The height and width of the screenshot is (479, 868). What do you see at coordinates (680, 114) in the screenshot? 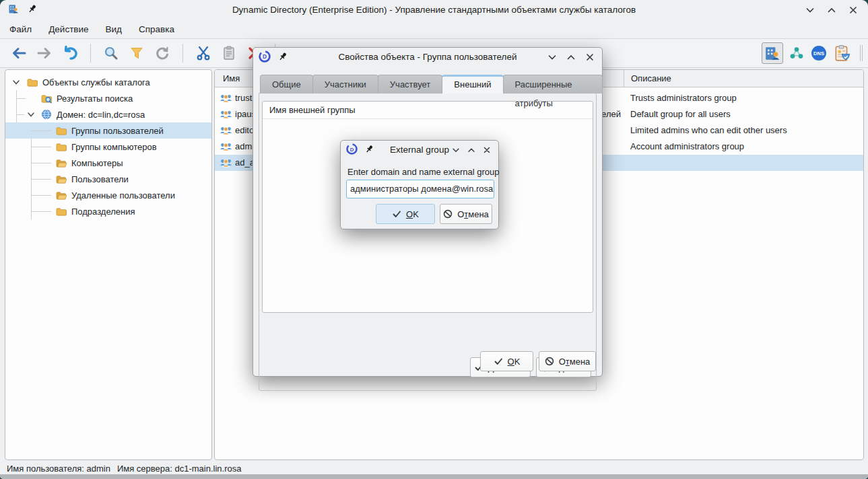
I see `cell-description: Default group for all users` at bounding box center [680, 114].